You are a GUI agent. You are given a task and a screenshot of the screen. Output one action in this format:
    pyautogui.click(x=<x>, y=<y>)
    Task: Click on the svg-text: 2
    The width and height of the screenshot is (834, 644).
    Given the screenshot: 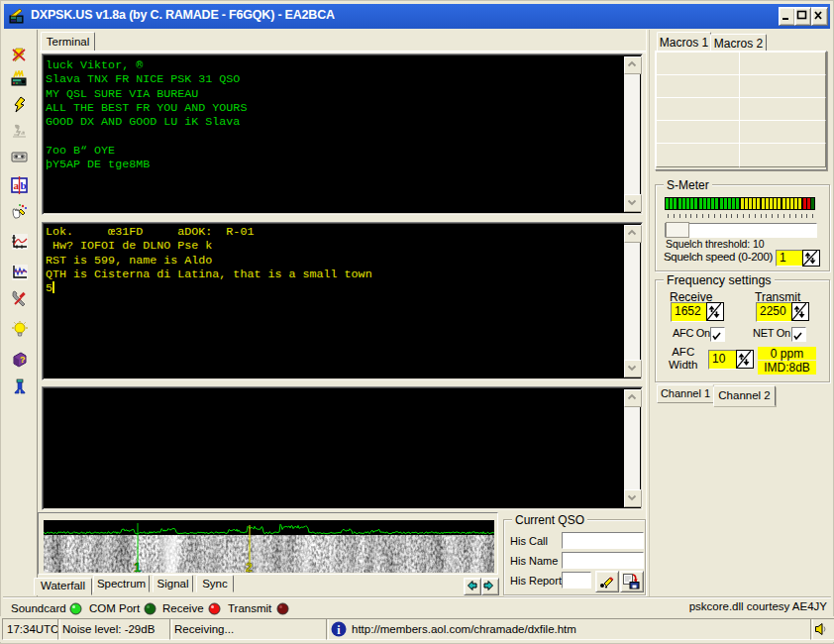 What is the action you would take?
    pyautogui.click(x=250, y=567)
    